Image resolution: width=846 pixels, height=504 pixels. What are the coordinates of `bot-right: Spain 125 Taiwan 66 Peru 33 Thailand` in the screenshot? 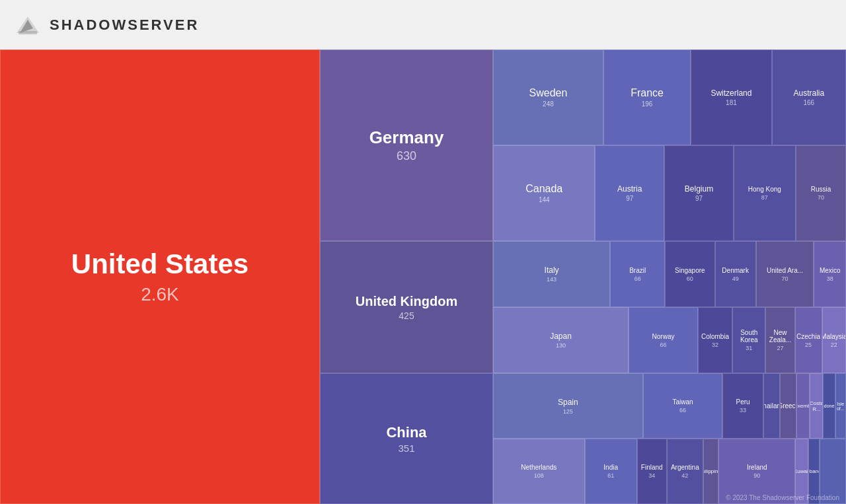 It's located at (670, 439).